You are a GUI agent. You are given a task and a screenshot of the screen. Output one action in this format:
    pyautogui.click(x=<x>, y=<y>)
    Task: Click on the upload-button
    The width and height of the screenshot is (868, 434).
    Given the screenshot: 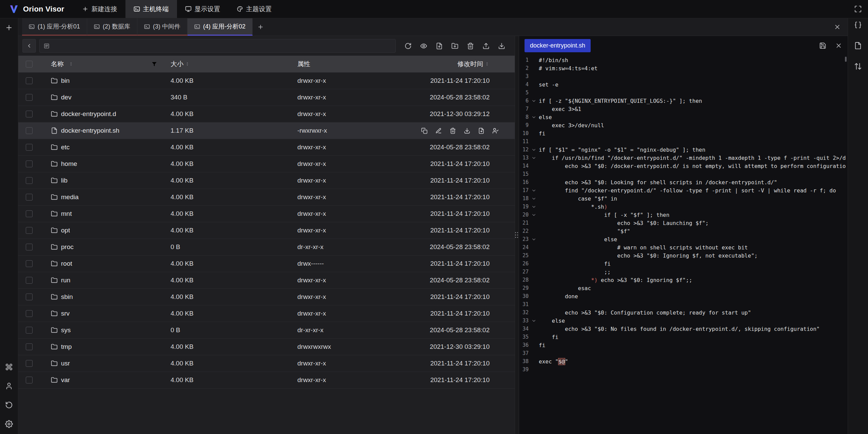 What is the action you would take?
    pyautogui.click(x=486, y=46)
    